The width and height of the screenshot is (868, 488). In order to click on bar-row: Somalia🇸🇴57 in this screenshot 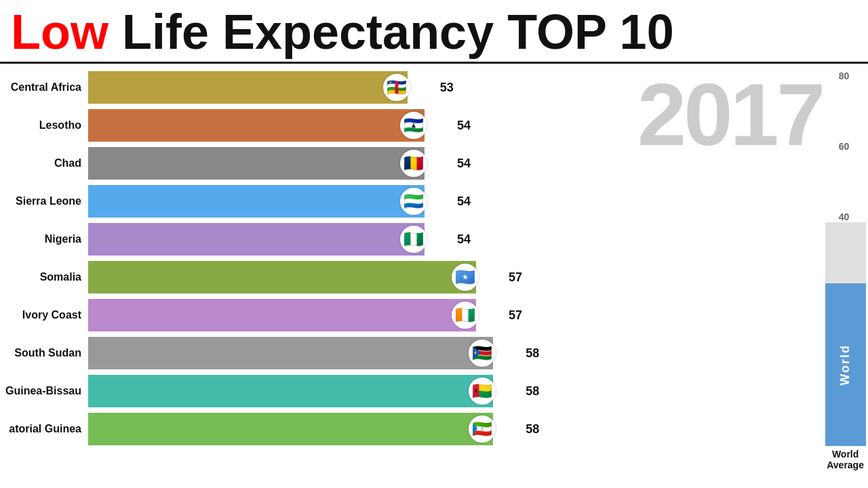, I will do `click(312, 277)`.